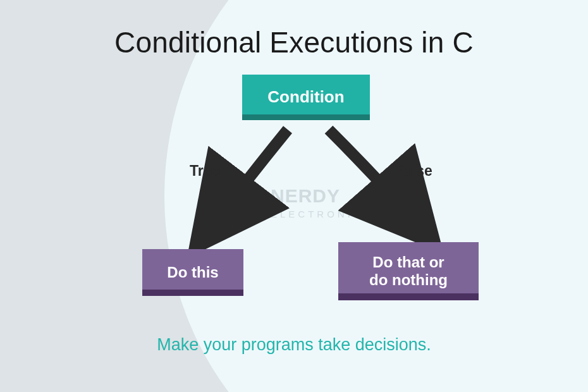 This screenshot has height=392, width=588. What do you see at coordinates (413, 171) in the screenshot?
I see `branch-label-false: False` at bounding box center [413, 171].